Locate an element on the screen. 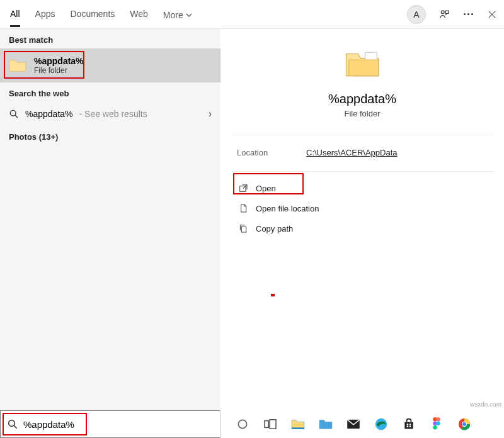 This screenshot has height=438, width=504. annotation-dot is located at coordinates (273, 295).